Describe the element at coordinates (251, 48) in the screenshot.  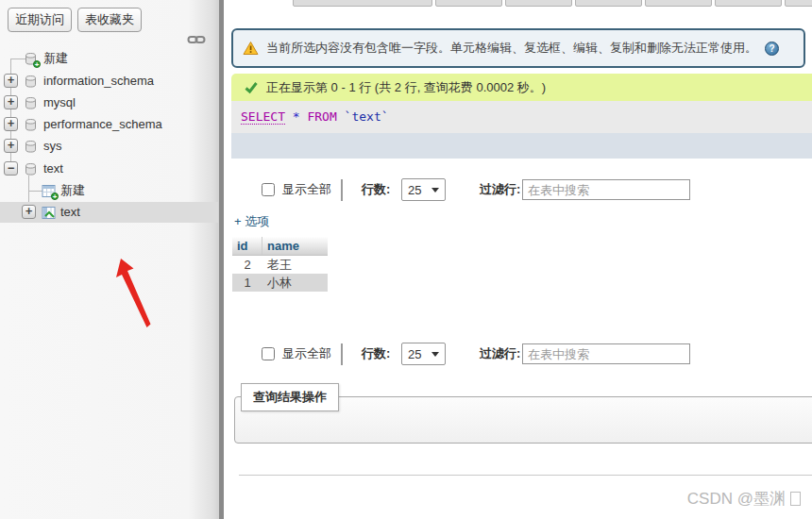
I see `warning-icon` at that location.